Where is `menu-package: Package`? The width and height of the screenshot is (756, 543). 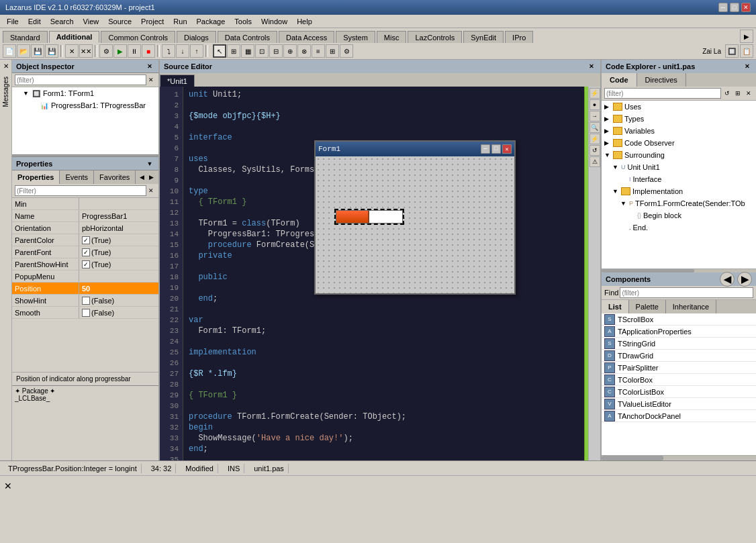 menu-package: Package is located at coordinates (211, 21).